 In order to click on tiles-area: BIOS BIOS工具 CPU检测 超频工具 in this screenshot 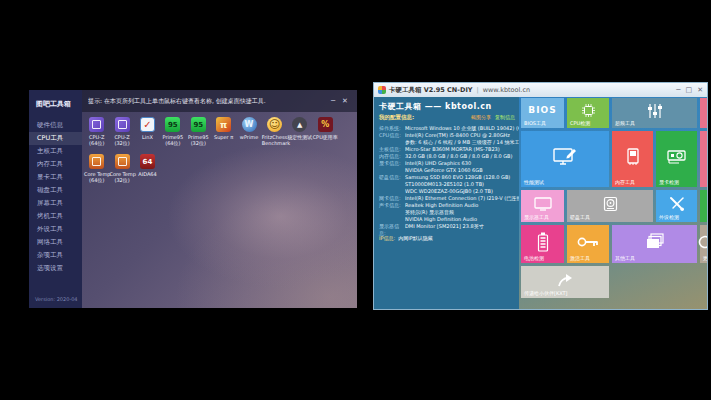, I will do `click(613, 203)`.